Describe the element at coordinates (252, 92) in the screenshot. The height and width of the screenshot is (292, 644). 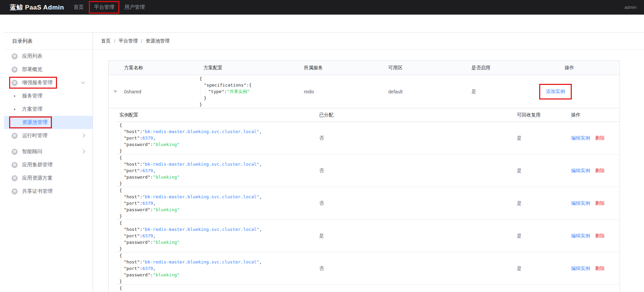
I see `plan-config-json: {"specifications":{"type":"共享实例"}}` at that location.